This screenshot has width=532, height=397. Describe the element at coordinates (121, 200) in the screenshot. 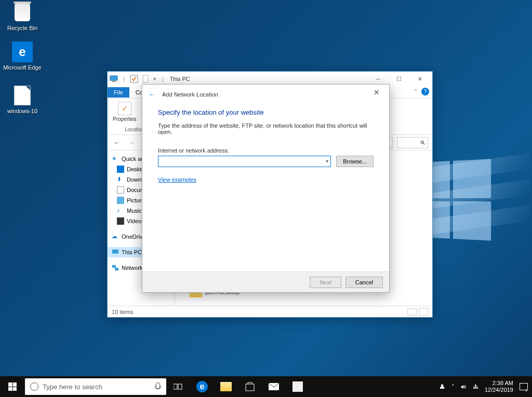

I see `pictures-icon` at that location.